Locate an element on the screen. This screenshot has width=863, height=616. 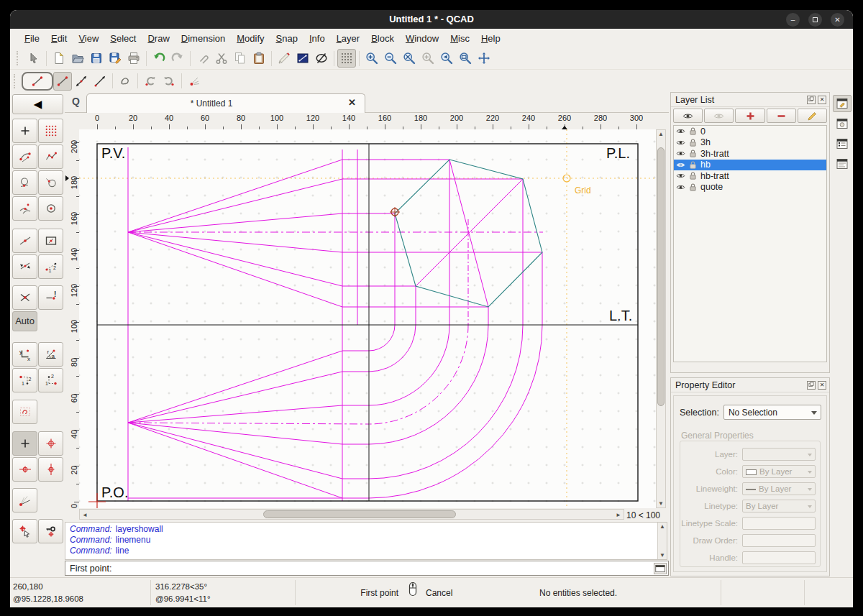
new-file-button is located at coordinates (59, 58).